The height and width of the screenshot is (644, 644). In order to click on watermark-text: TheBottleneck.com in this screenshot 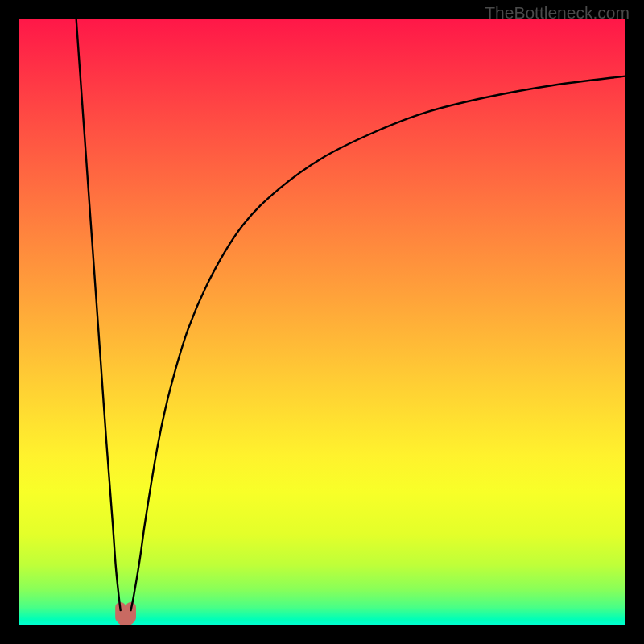, I will do `click(557, 13)`.